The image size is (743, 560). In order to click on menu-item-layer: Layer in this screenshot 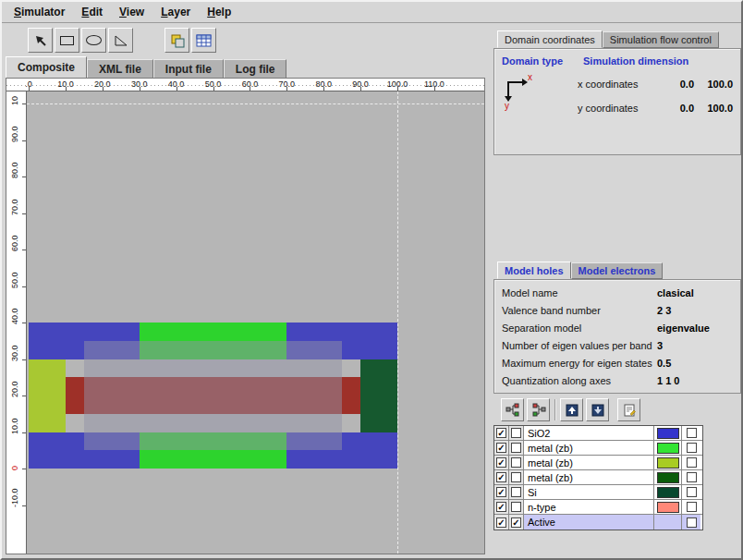, I will do `click(176, 12)`.